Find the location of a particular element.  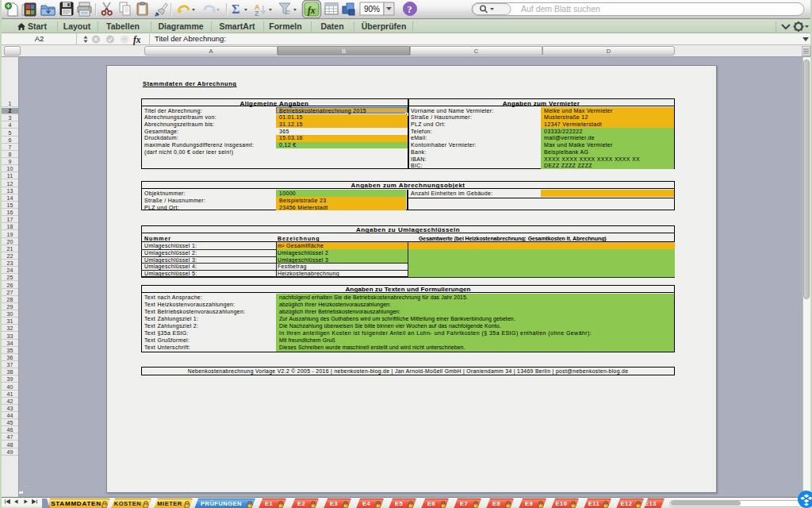

svg-text: Z is located at coordinates (257, 13).